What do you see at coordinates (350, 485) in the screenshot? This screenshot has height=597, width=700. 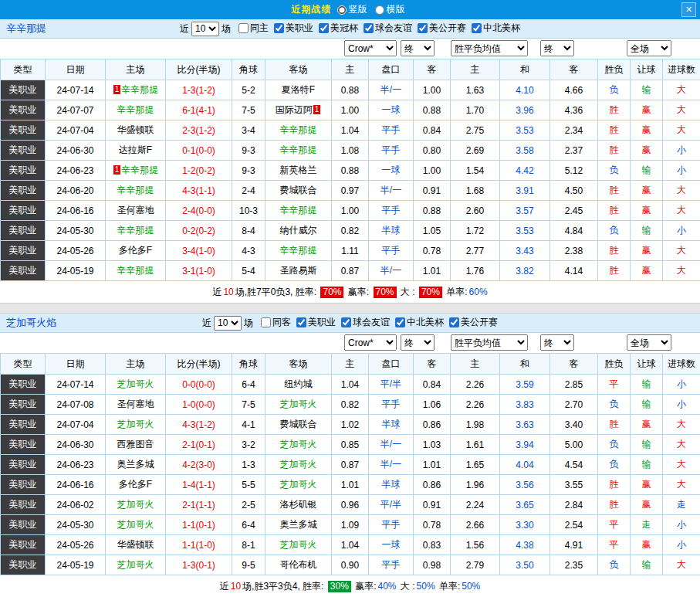 I see `asia-home-odds: 1.01` at bounding box center [350, 485].